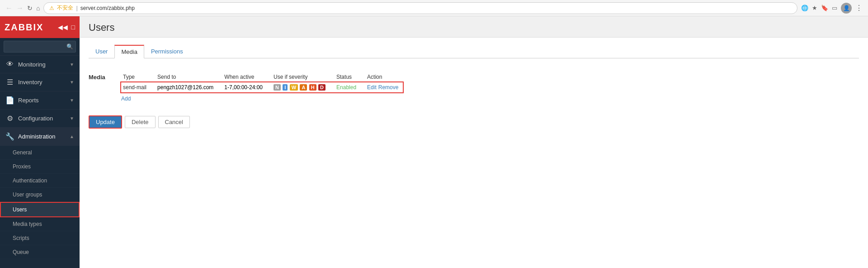 The image size is (868, 268). Describe the element at coordinates (247, 88) in the screenshot. I see `cell-when-active: 1-7,00:00-24:00` at that location.